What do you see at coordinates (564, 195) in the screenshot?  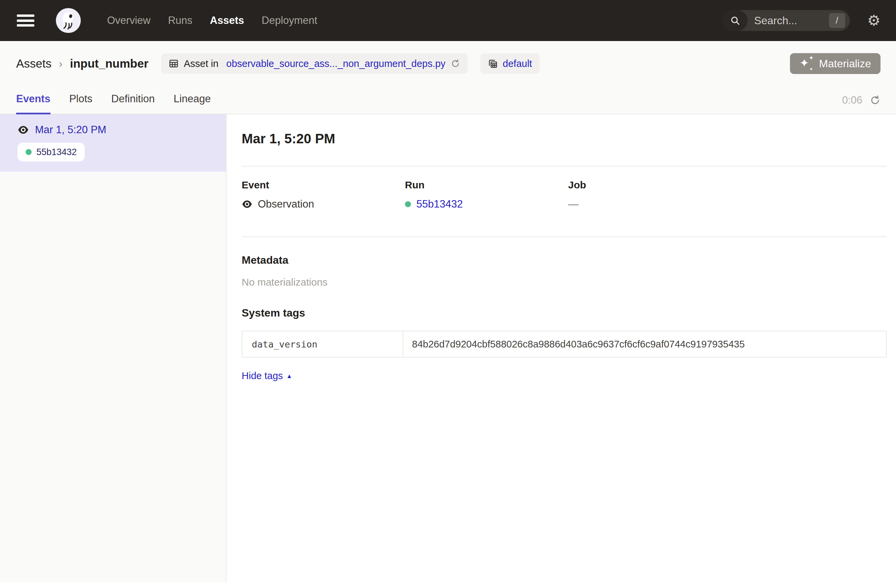 I see `event-summary-columns: Event Observation Run 55b13` at bounding box center [564, 195].